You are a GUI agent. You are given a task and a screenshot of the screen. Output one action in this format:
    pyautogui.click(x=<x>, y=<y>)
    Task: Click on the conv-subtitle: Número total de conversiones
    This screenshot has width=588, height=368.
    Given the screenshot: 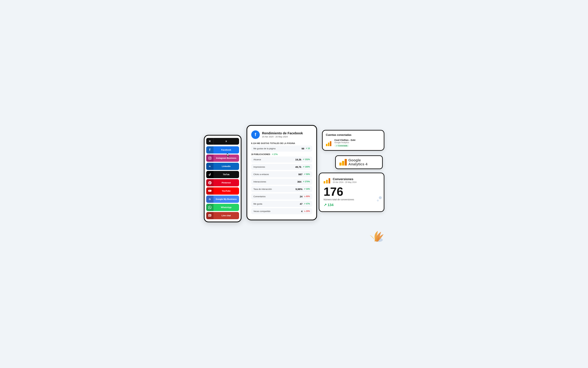 What is the action you would take?
    pyautogui.click(x=351, y=200)
    